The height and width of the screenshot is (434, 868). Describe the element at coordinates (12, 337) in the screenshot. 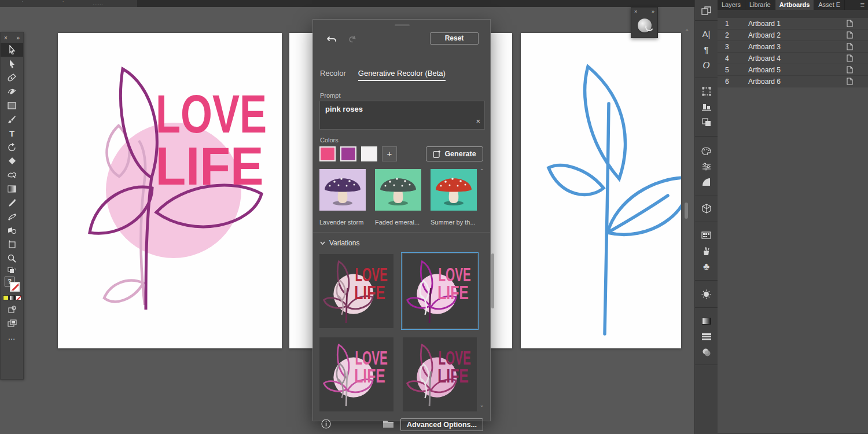

I see `more-tools-button: …` at that location.